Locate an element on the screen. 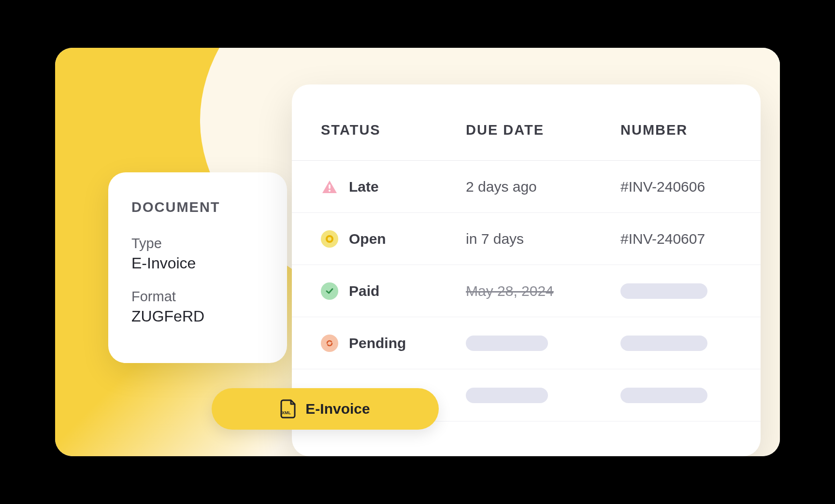 The width and height of the screenshot is (835, 504). circle-icon is located at coordinates (330, 239).